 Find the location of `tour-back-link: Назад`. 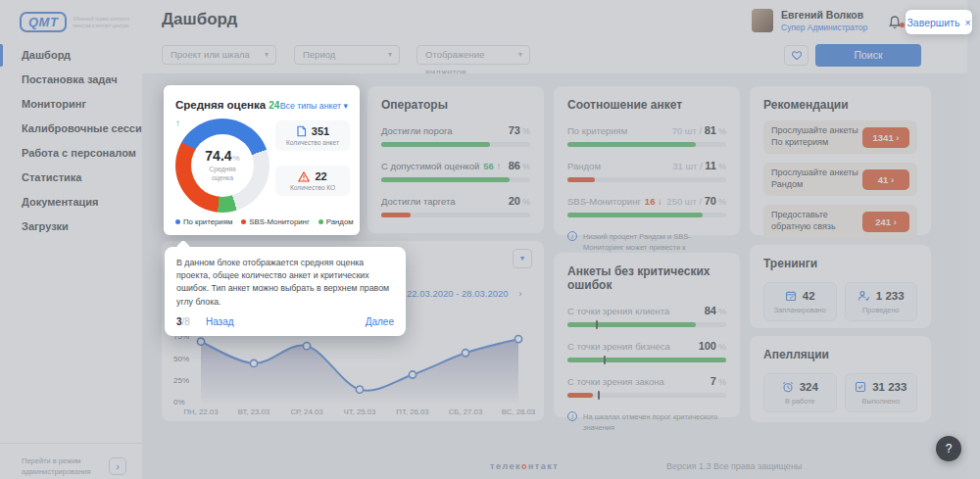

tour-back-link: Назад is located at coordinates (220, 321).